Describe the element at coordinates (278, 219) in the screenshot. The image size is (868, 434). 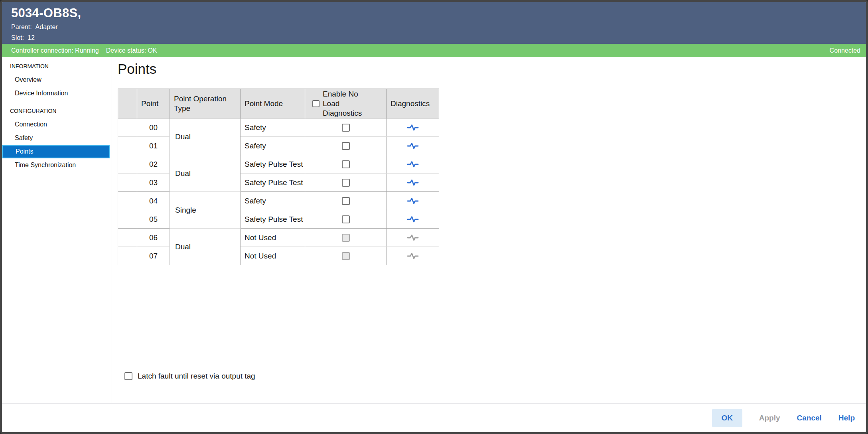
I see `table-row: 05Safety Pulse Test` at that location.